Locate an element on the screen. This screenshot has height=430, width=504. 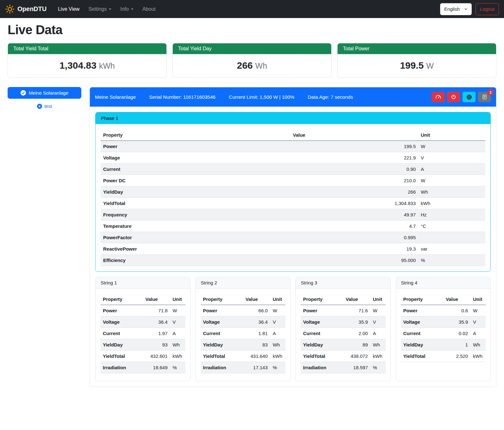
nav-item-settings: Settings is located at coordinates (100, 9).